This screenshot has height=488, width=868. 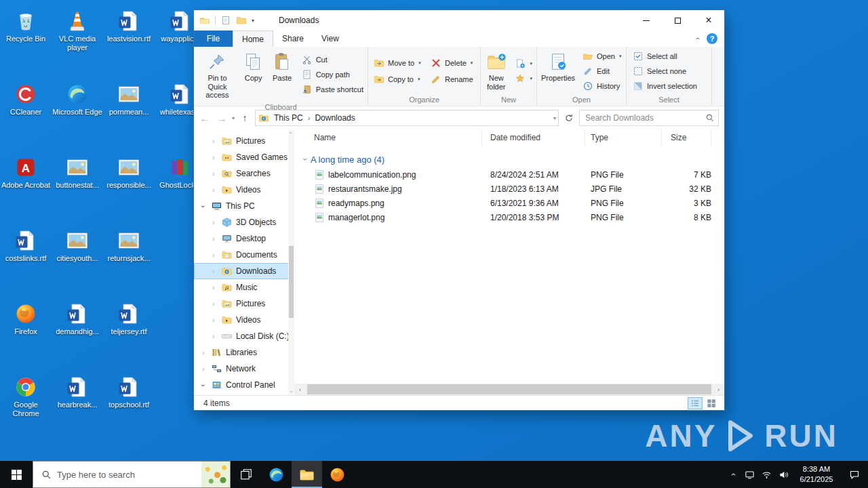 I want to click on pin-to-quick-access-button: Pin to Quick access, so click(x=217, y=75).